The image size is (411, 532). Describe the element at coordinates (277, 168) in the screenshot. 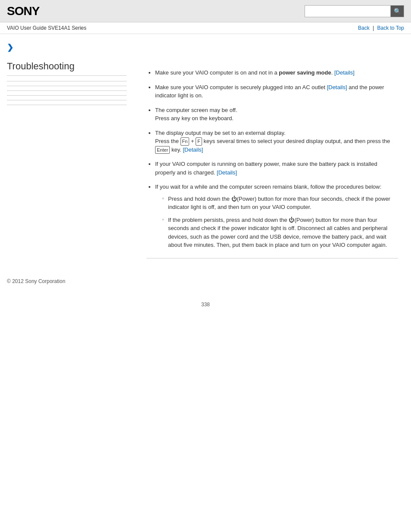

I see `list-item: If your VAIO computer is running on batt…` at that location.